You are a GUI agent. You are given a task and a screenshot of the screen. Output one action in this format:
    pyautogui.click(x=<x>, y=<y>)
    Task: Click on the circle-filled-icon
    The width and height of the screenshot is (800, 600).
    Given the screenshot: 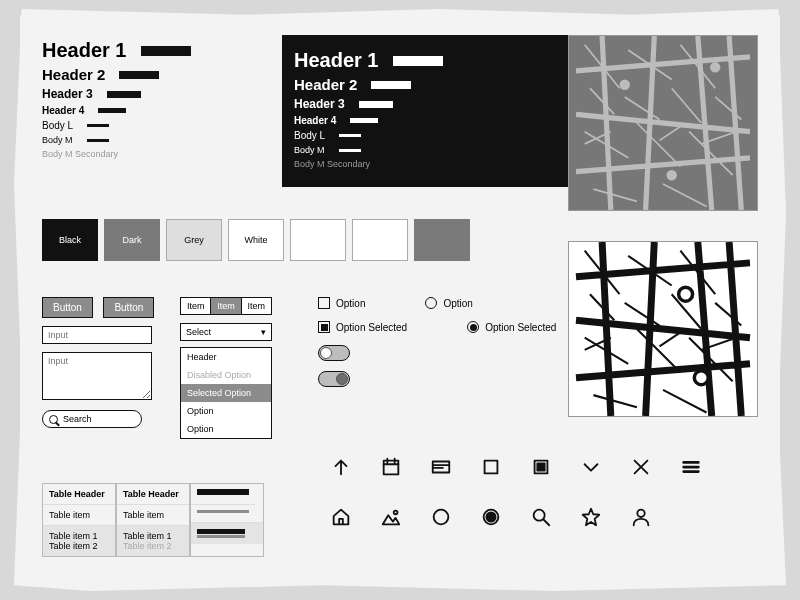 What is the action you would take?
    pyautogui.click(x=491, y=517)
    